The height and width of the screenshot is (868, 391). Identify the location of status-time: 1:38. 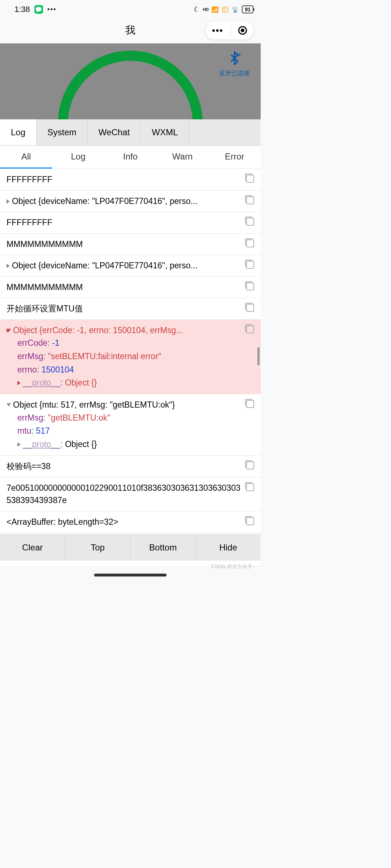
(22, 9).